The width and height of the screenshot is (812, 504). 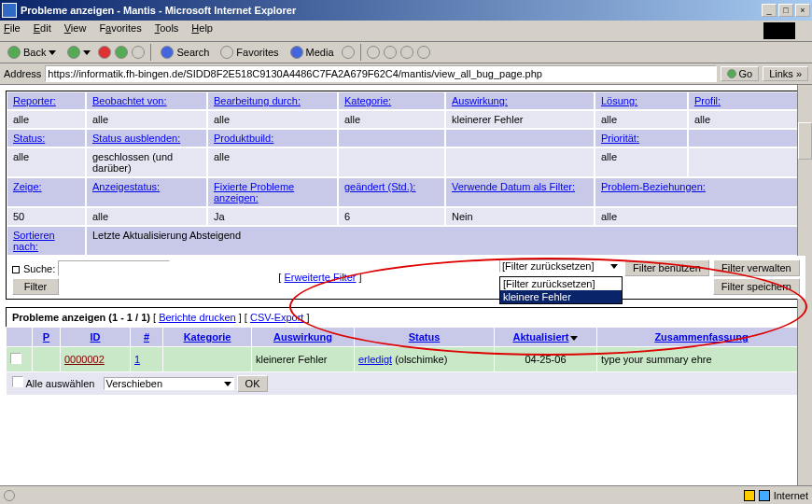 I want to click on select-all-checkbox, so click(x=18, y=382).